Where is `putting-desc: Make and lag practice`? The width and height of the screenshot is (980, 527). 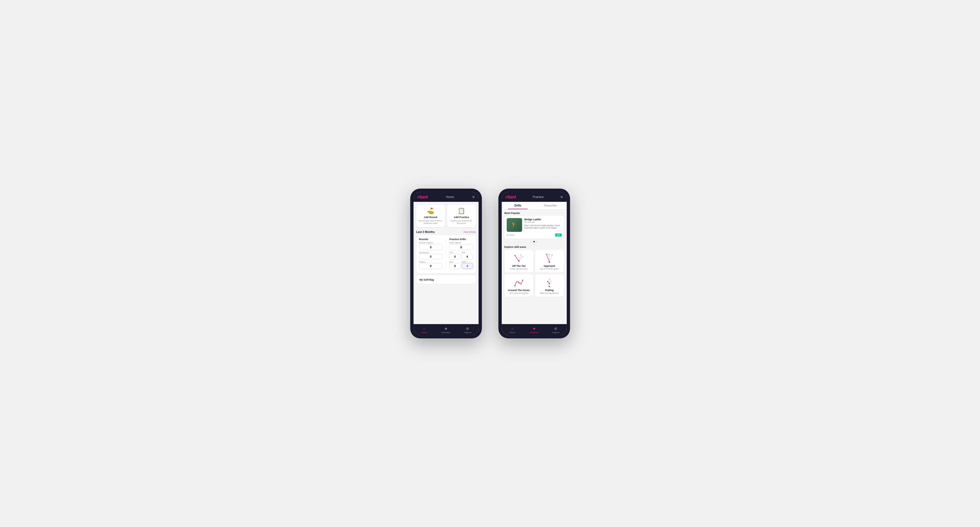
putting-desc: Make and lag practice is located at coordinates (549, 293).